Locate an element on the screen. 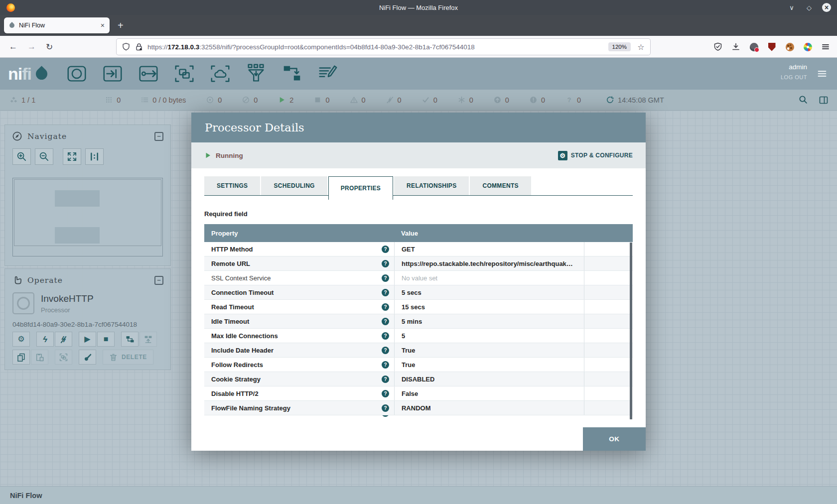 The width and height of the screenshot is (837, 504). property-row: Connection Timeout? 5 secs is located at coordinates (418, 293).